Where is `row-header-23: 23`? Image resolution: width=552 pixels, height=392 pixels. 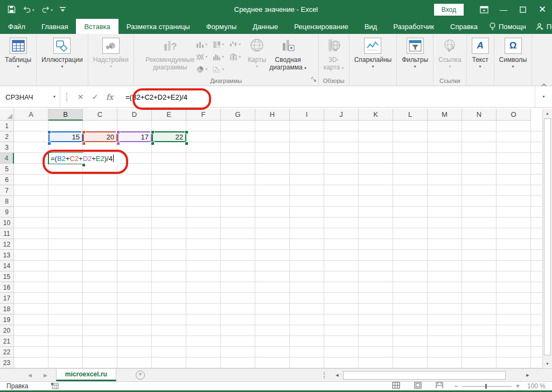 row-header-23: 23 is located at coordinates (7, 363).